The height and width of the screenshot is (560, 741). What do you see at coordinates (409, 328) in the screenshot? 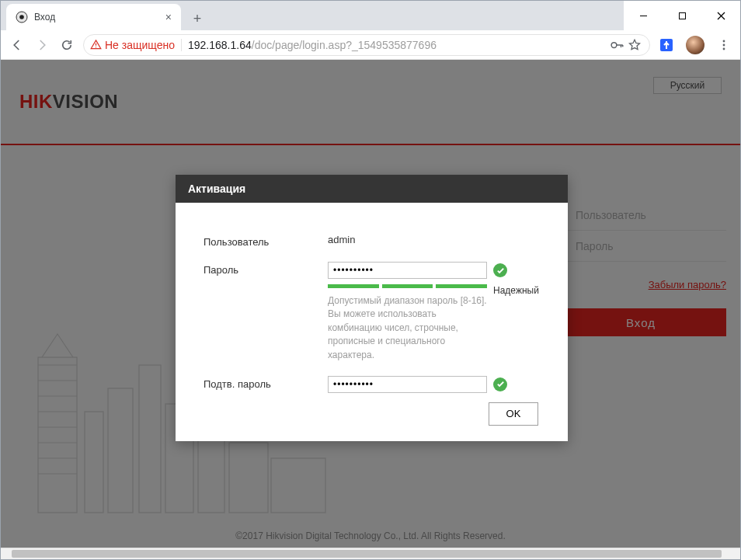
I see `password-hint: Допустимый диапазон пароль [8-16]. Вы мо…` at bounding box center [409, 328].